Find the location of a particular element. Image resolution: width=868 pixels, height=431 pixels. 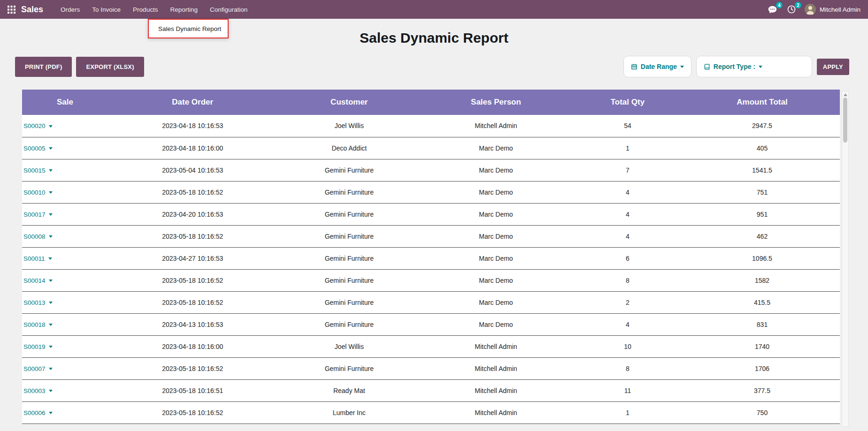

sale-cell: S00013 is located at coordinates (65, 302).